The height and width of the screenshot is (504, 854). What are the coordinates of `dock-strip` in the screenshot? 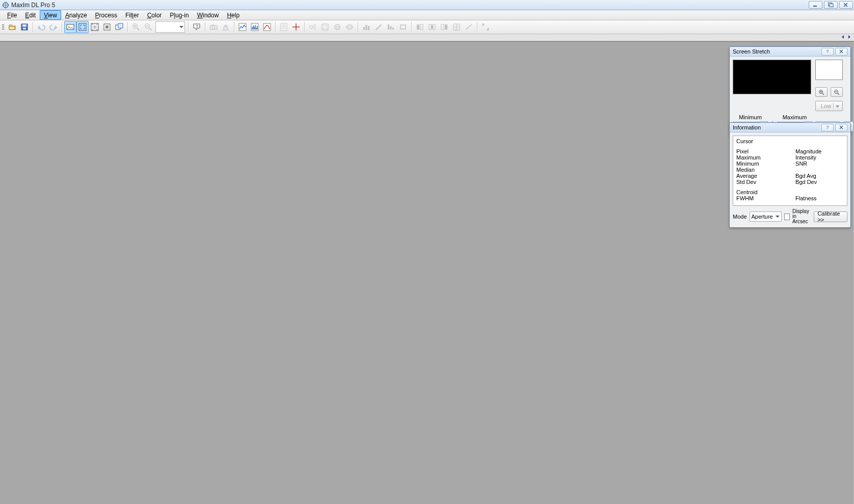 It's located at (427, 38).